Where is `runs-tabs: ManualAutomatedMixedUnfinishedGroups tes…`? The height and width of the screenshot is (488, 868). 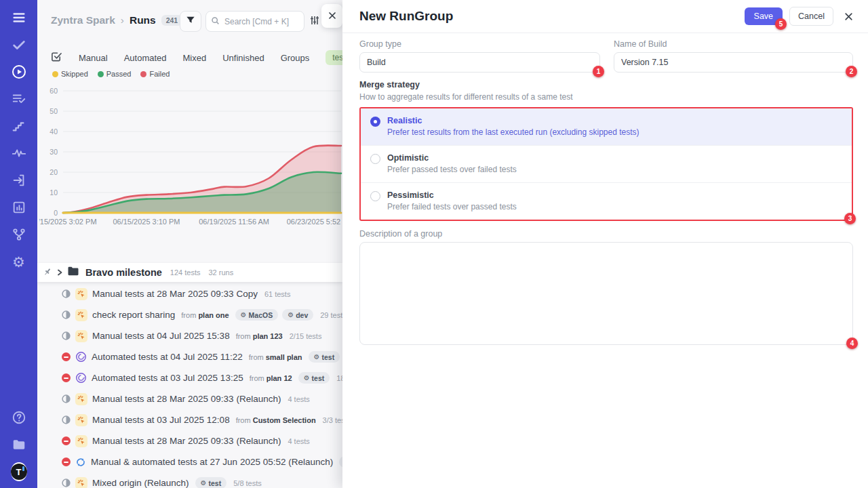 runs-tabs: ManualAutomatedMixedUnfinishedGroups tes… is located at coordinates (197, 58).